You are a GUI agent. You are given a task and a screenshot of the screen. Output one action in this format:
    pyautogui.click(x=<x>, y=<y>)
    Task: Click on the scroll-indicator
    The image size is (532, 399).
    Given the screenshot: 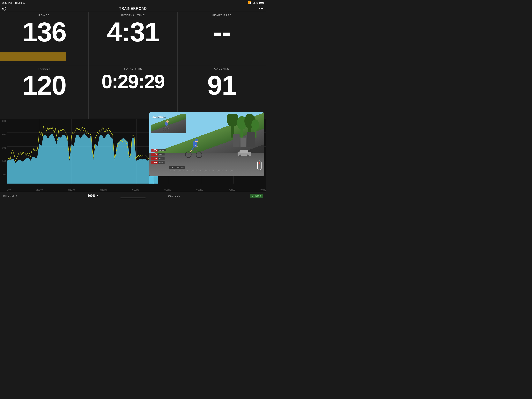 What is the action you would take?
    pyautogui.click(x=259, y=166)
    